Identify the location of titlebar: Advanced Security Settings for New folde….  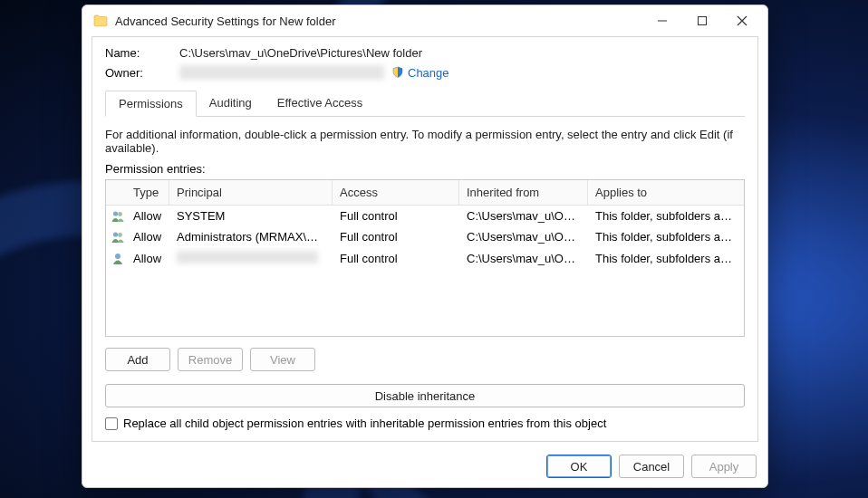
(425, 21).